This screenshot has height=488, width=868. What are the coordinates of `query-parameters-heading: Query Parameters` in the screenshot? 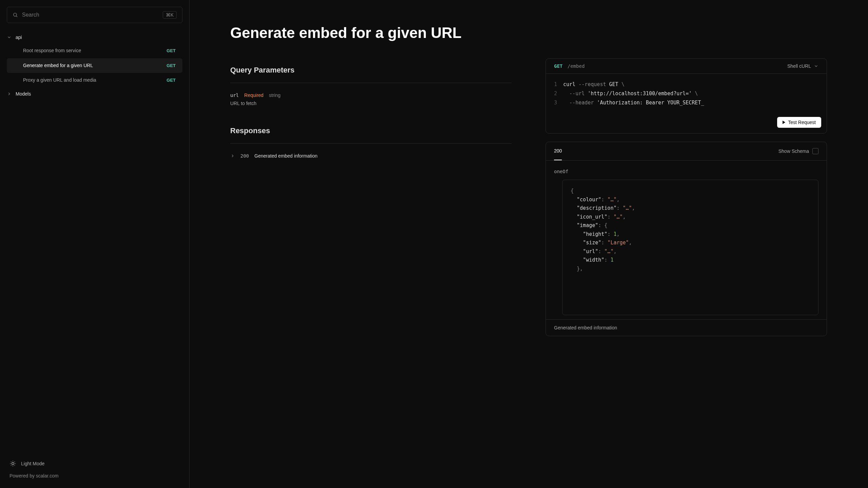 It's located at (371, 70).